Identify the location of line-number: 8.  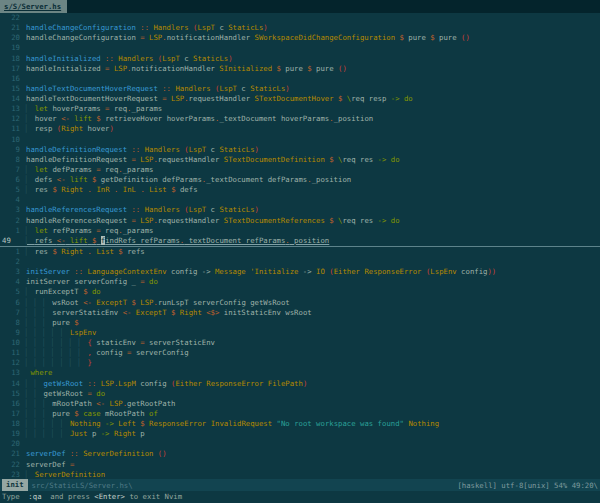
(13, 160).